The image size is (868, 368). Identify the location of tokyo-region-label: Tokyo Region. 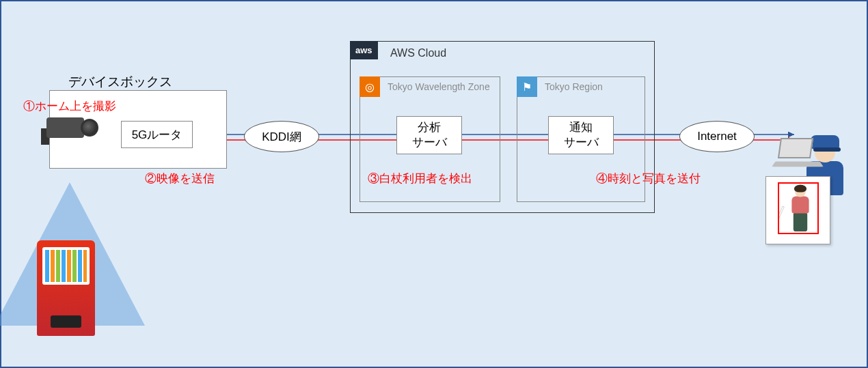
(574, 87).